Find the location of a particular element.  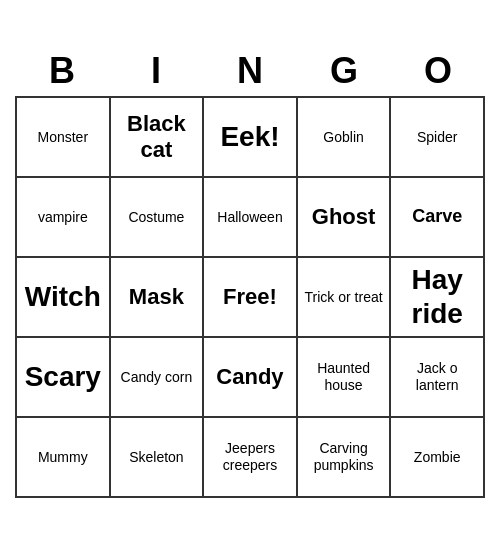

header-b: B is located at coordinates (62, 71).